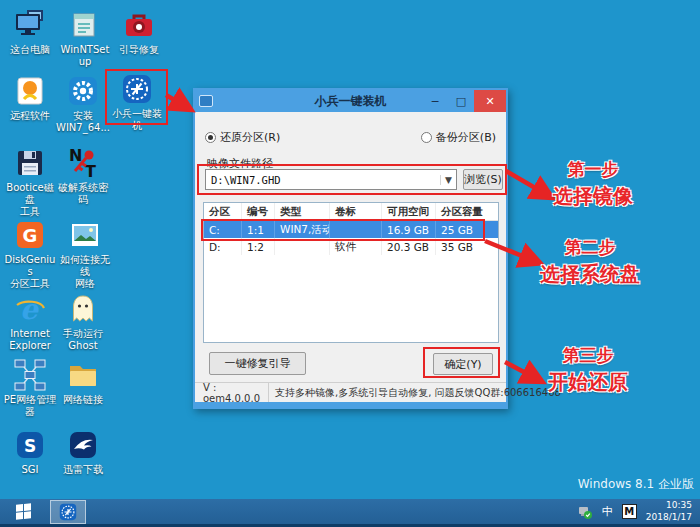 This screenshot has height=527, width=700. Describe the element at coordinates (460, 230) in the screenshot. I see `cell: 25 GB` at that location.